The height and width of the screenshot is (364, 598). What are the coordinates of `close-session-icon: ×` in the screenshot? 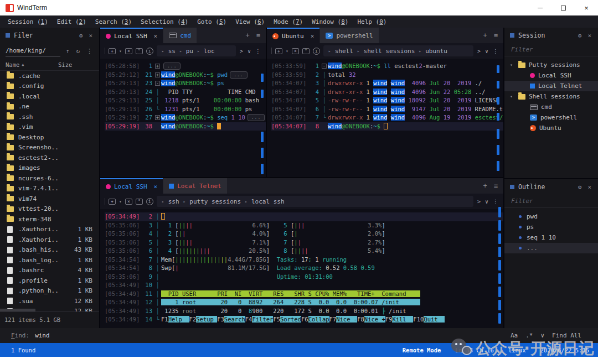 It's located at (296, 51).